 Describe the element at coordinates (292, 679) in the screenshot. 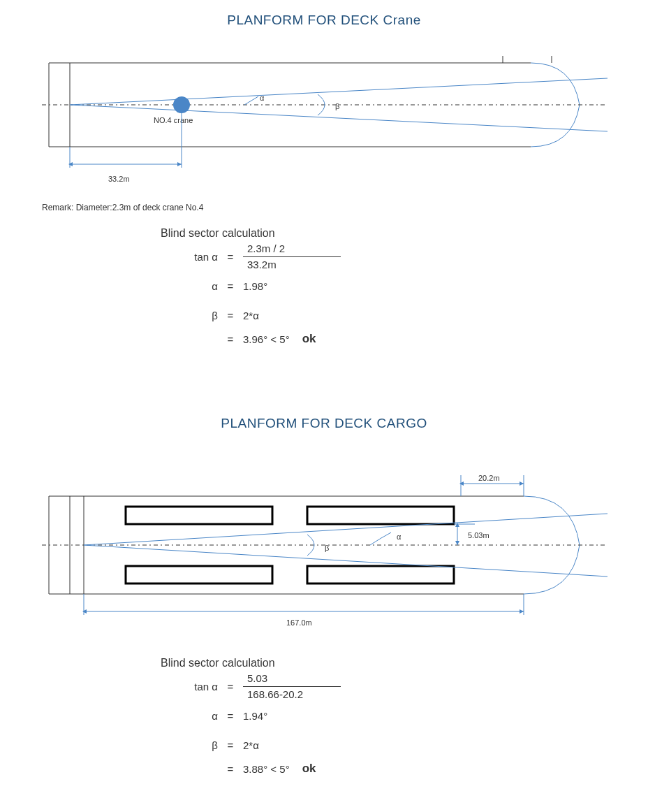

I see `calc2-frac-num: 5.03` at that location.